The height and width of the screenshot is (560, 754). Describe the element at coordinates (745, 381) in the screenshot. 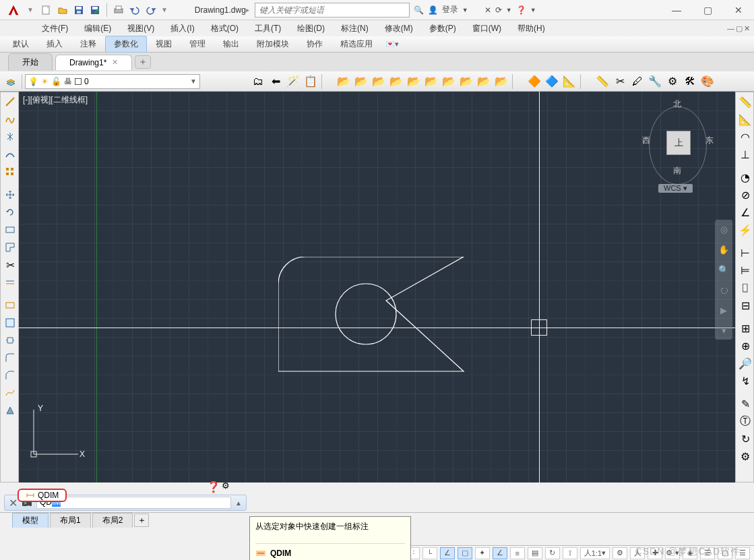

I see `jog-line-icon: ↯` at that location.